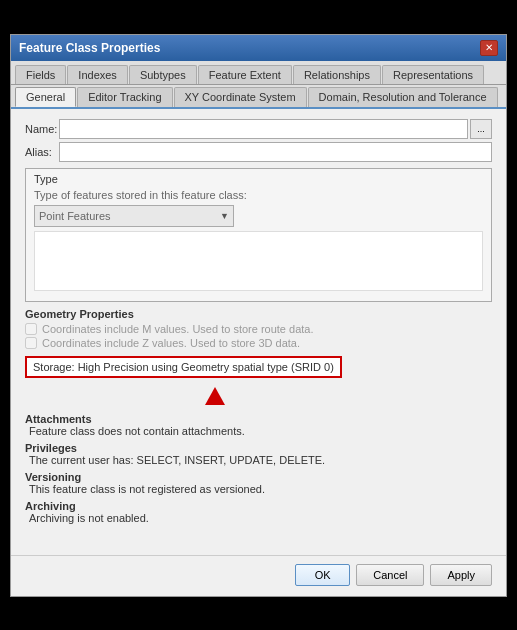 The width and height of the screenshot is (517, 630). What do you see at coordinates (245, 74) in the screenshot?
I see `tab-feature-extent: Feature Extent` at bounding box center [245, 74].